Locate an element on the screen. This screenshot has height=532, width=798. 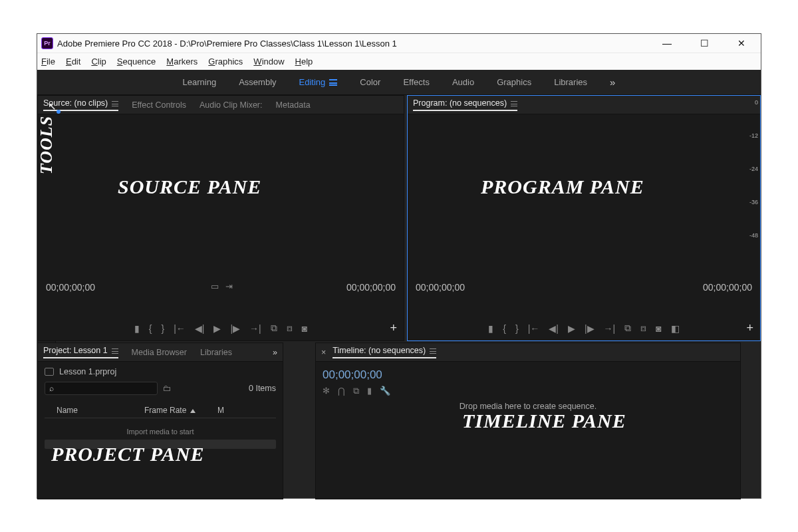
ws-libraries: Libraries is located at coordinates (571, 82).